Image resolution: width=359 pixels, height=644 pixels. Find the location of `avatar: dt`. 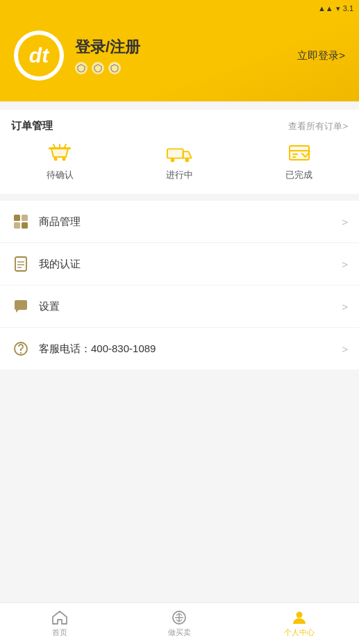

avatar: dt is located at coordinates (39, 56).